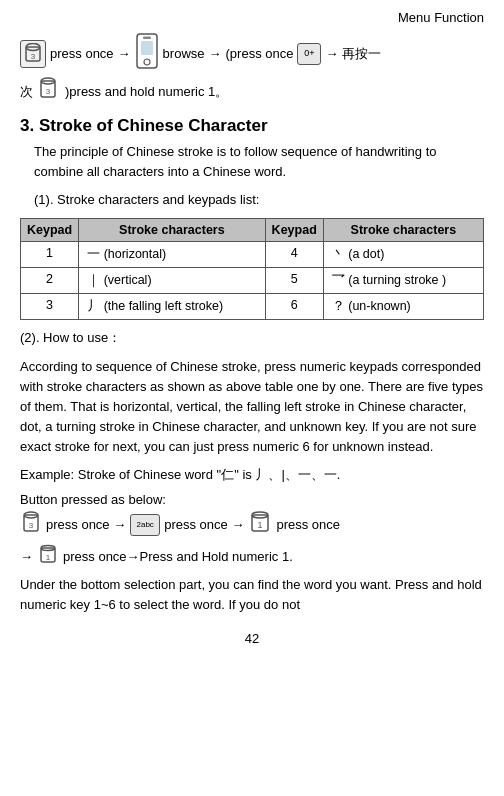  Describe the element at coordinates (308, 524) in the screenshot. I see `press-row1-p3: press once` at that location.